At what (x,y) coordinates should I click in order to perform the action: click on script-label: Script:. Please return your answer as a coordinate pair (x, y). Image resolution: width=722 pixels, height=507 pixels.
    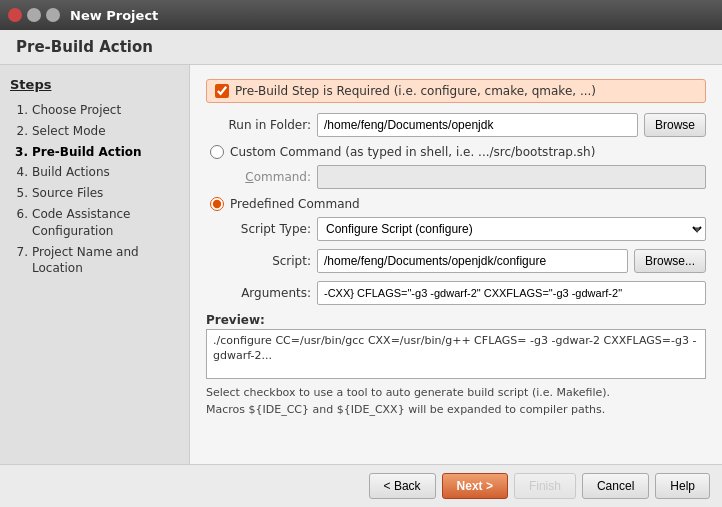
    Looking at the image, I should click on (258, 261).